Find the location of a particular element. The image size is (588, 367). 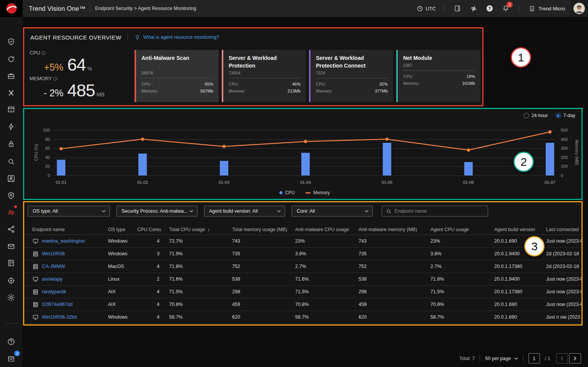

swirl-icon is located at coordinates (473, 8).